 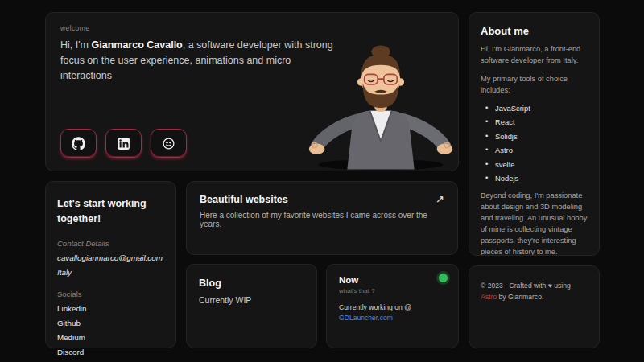 I want to click on tool-item: React, so click(x=536, y=122).